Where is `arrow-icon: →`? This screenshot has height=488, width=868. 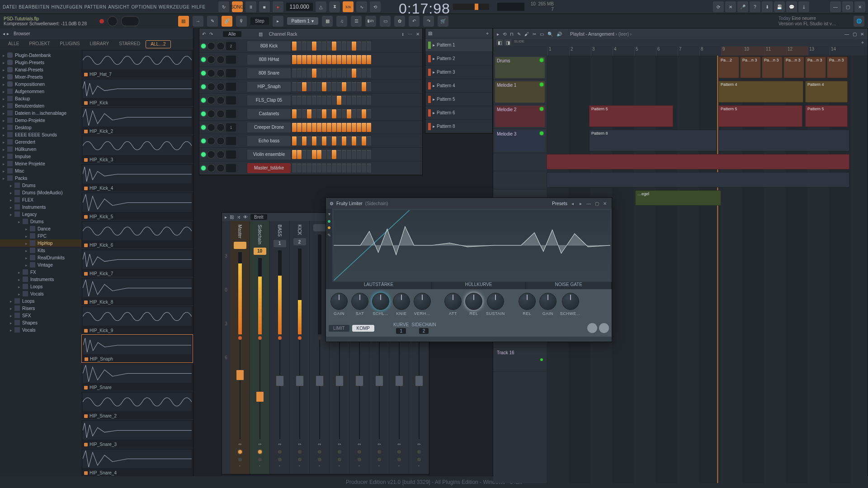 arrow-icon: → is located at coordinates (198, 21).